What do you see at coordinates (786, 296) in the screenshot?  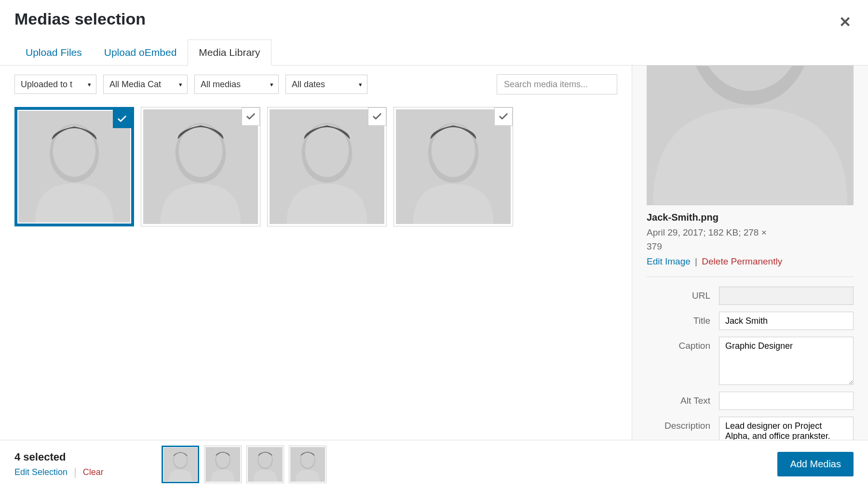 I see `url-field` at bounding box center [786, 296].